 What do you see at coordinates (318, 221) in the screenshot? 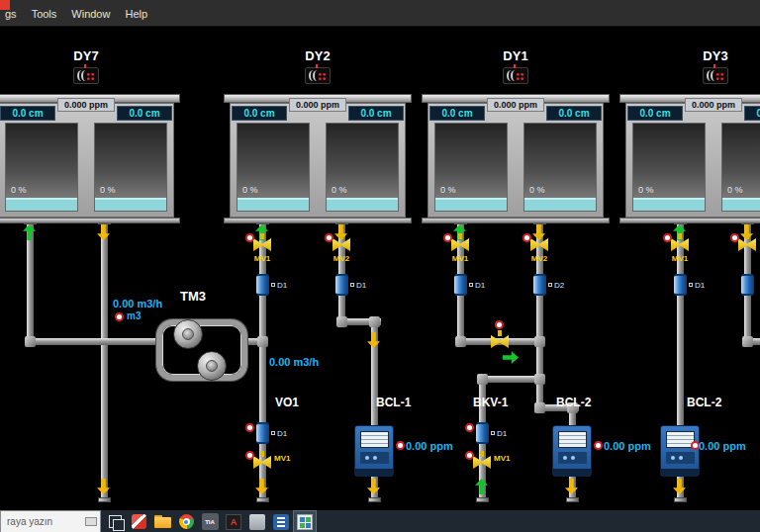
I see `tank-base` at bounding box center [318, 221].